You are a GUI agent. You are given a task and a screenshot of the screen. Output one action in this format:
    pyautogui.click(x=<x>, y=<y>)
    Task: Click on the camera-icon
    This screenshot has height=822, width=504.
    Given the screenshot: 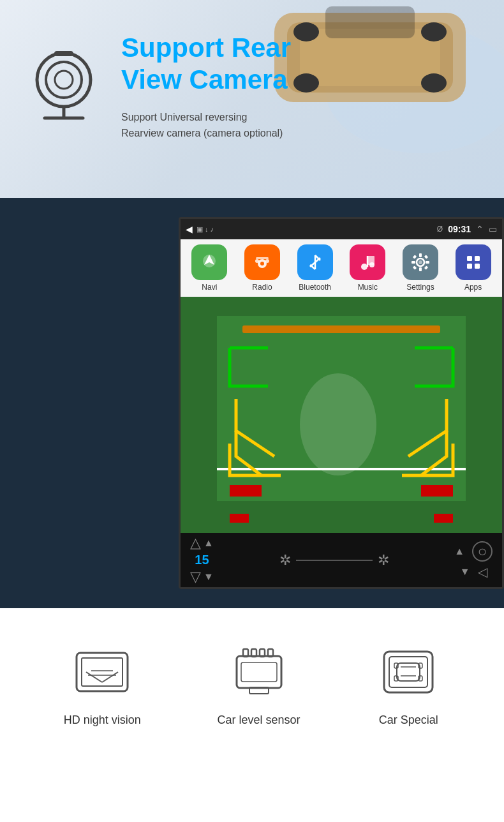 What is the action you would take?
    pyautogui.click(x=64, y=83)
    